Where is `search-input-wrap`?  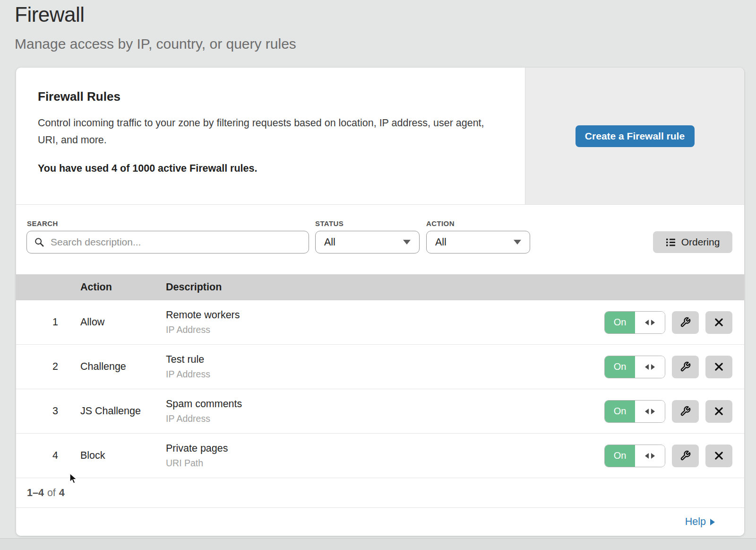 search-input-wrap is located at coordinates (168, 242).